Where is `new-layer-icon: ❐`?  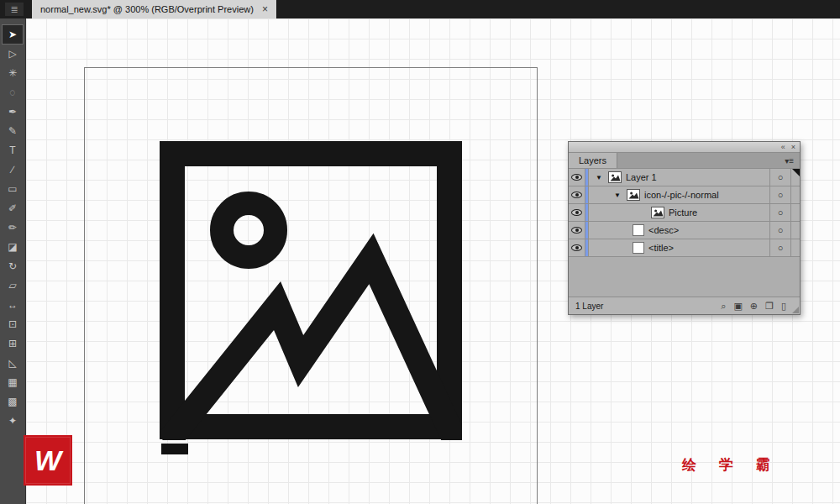
new-layer-icon: ❐ is located at coordinates (769, 306).